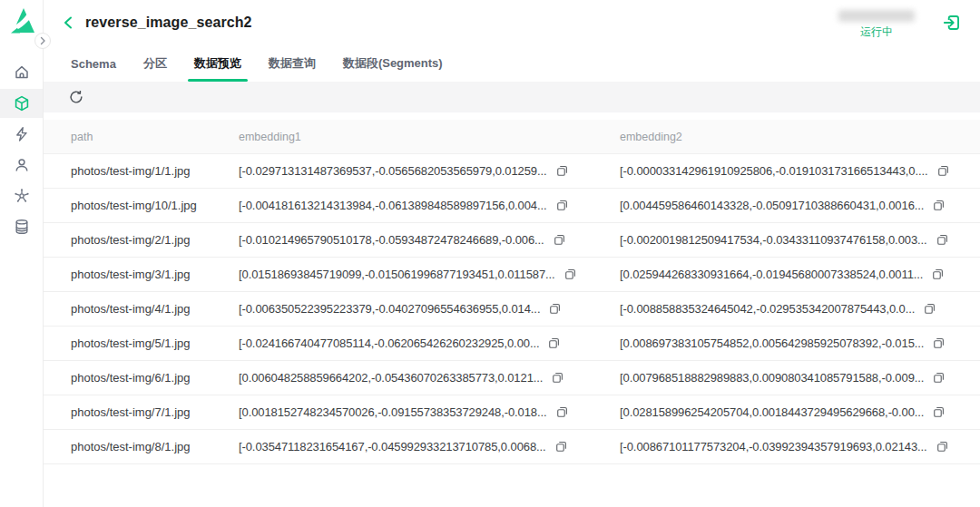  What do you see at coordinates (22, 165) in the screenshot?
I see `sidebar-item-users` at bounding box center [22, 165].